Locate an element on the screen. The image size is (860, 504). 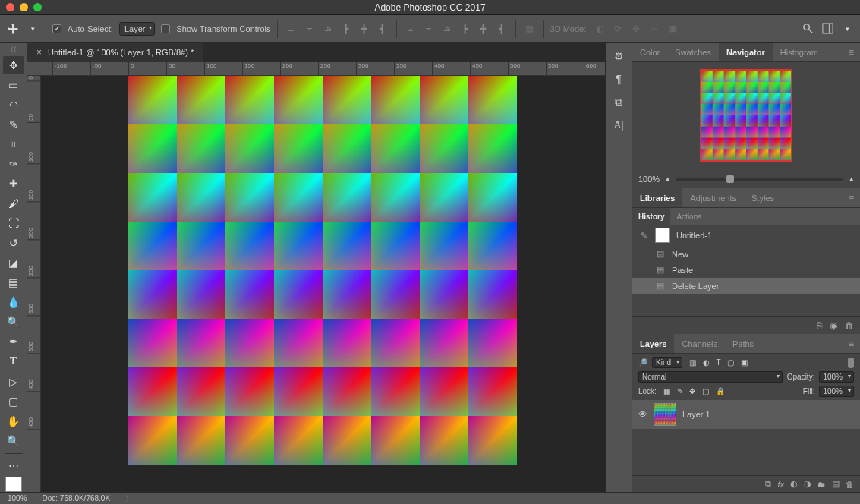
history-item: ▤Paste is located at coordinates (746, 270).